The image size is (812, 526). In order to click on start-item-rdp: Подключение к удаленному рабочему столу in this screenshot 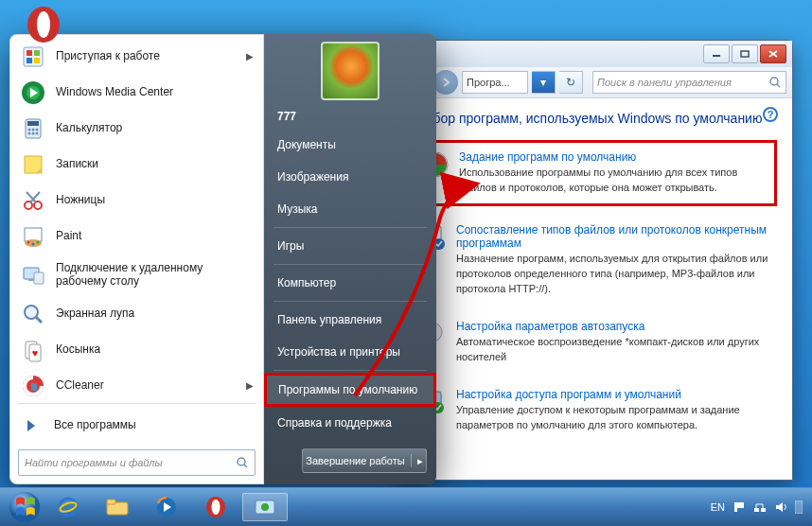, I will do `click(136, 275)`.